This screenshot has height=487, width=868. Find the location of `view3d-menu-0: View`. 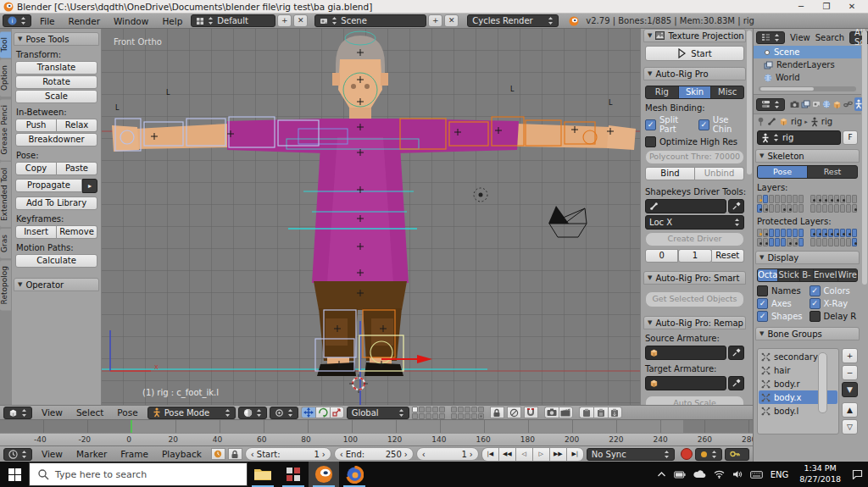

view3d-menu-0: View is located at coordinates (53, 412).